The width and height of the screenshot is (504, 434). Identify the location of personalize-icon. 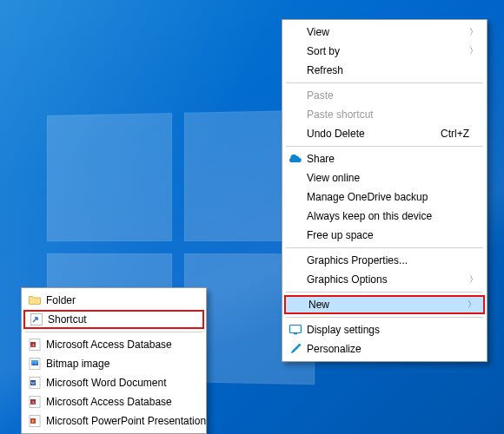
(295, 349).